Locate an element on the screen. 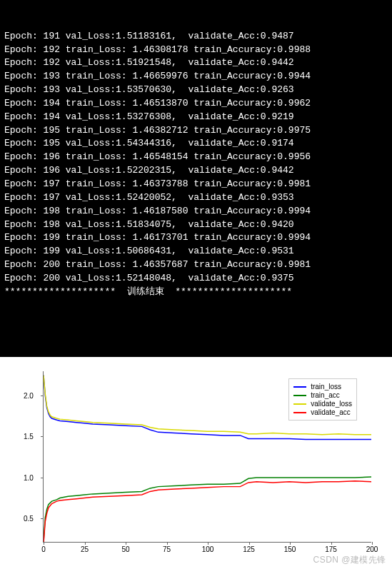 Image resolution: width=392 pixels, height=569 pixels. series-validate_acc is located at coordinates (207, 511).